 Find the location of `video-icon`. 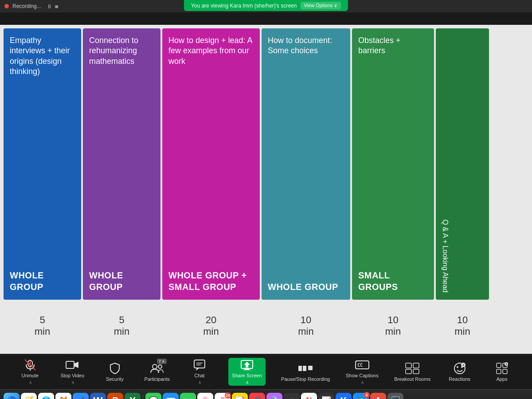

video-icon is located at coordinates (72, 365).